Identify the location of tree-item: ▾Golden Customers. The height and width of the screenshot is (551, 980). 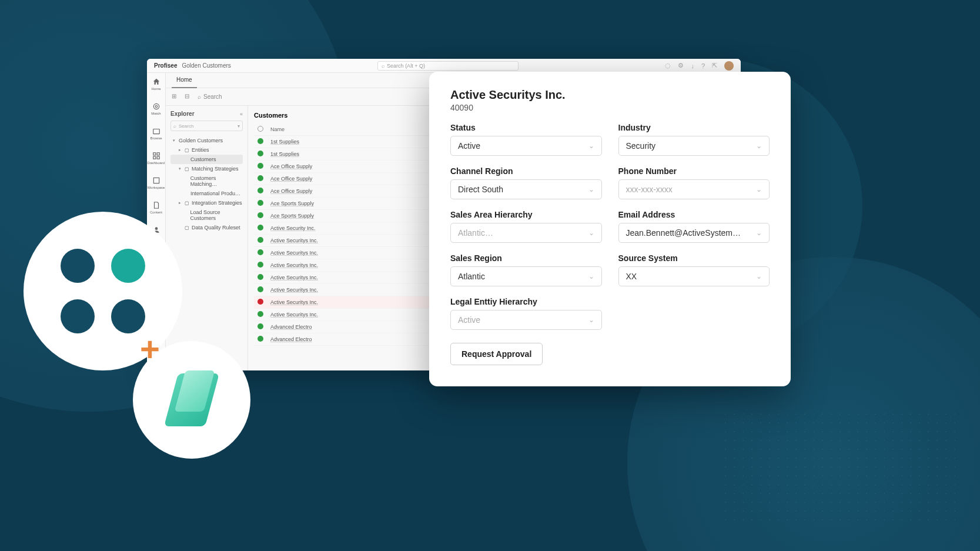
(207, 141).